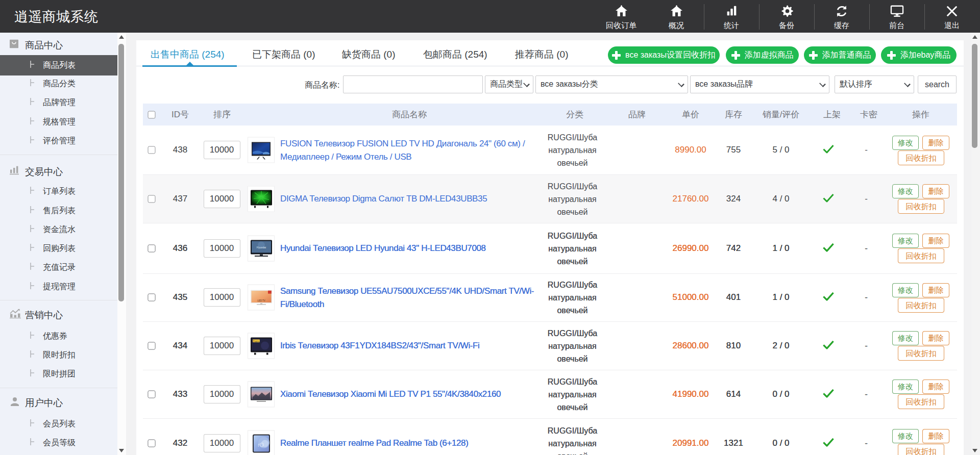  I want to click on svg-text: Hyundai, so click(261, 247).